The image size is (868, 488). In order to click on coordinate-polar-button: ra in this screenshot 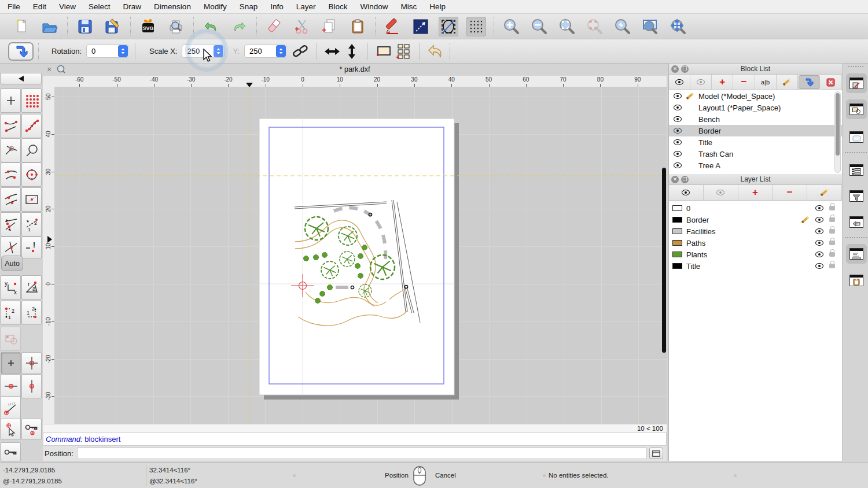, I will do `click(31, 287)`.